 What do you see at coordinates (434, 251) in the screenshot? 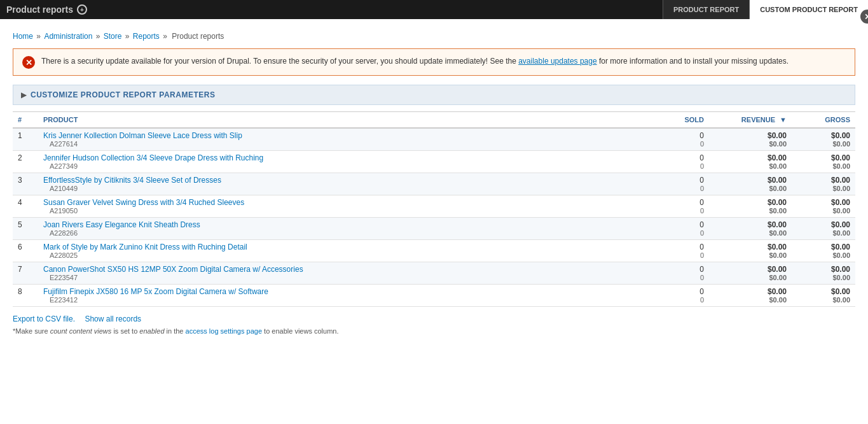
I see `table-row: 6 Mark of Style by Mark Zunino Knit Dres…` at bounding box center [434, 251].